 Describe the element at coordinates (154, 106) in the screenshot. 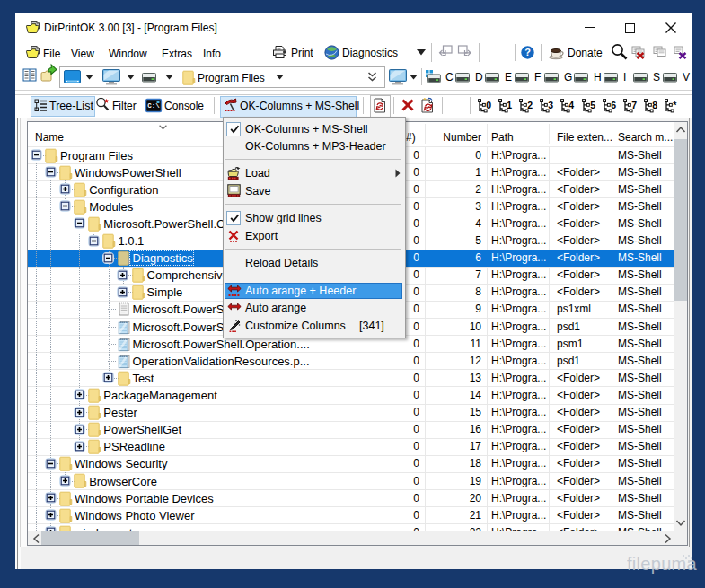

I see `svg-text: C:\` at that location.